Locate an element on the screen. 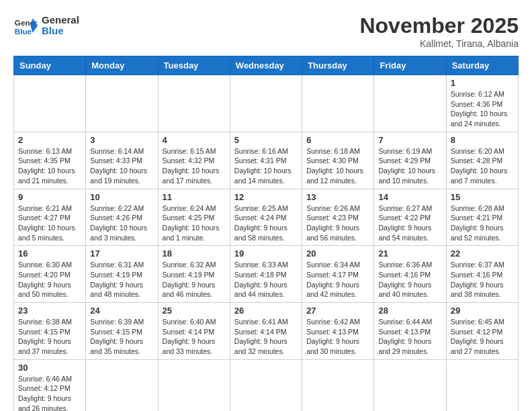  day-number: 8 is located at coordinates (482, 140).